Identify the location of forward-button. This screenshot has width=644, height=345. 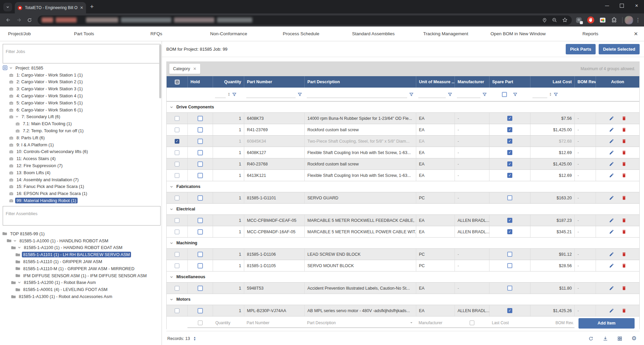
(19, 20).